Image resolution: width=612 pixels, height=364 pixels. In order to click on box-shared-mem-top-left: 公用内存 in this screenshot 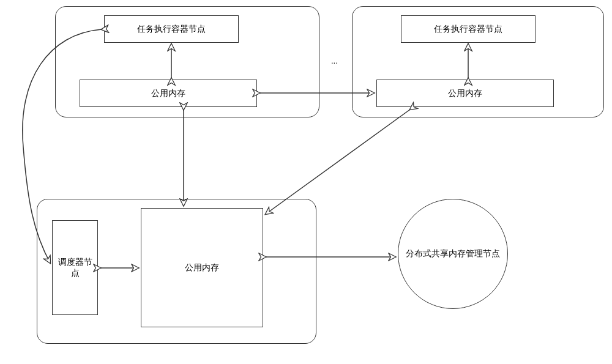, I will do `click(168, 93)`.